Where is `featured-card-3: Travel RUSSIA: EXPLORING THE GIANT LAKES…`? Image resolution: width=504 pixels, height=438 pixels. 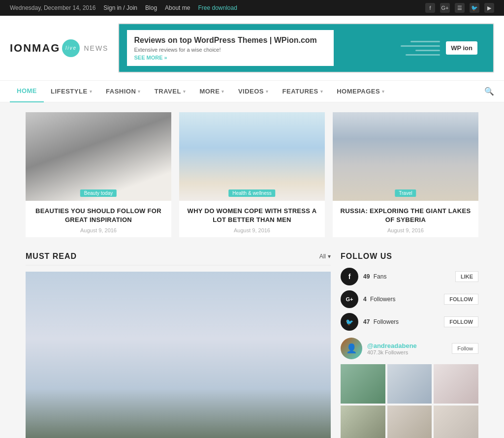 featured-card-3: Travel RUSSIA: EXPLORING THE GIANT LAKES… is located at coordinates (406, 175).